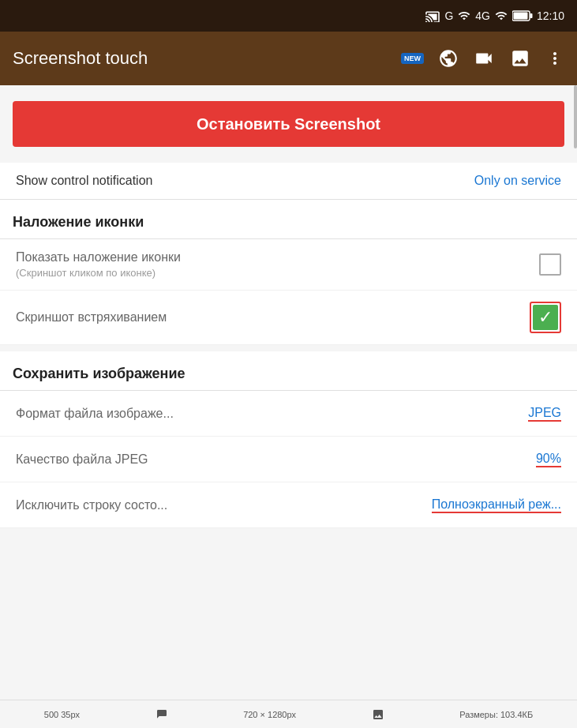  What do you see at coordinates (278, 257) in the screenshot?
I see `show-overlay-label: Показать наложение иконки` at bounding box center [278, 257].